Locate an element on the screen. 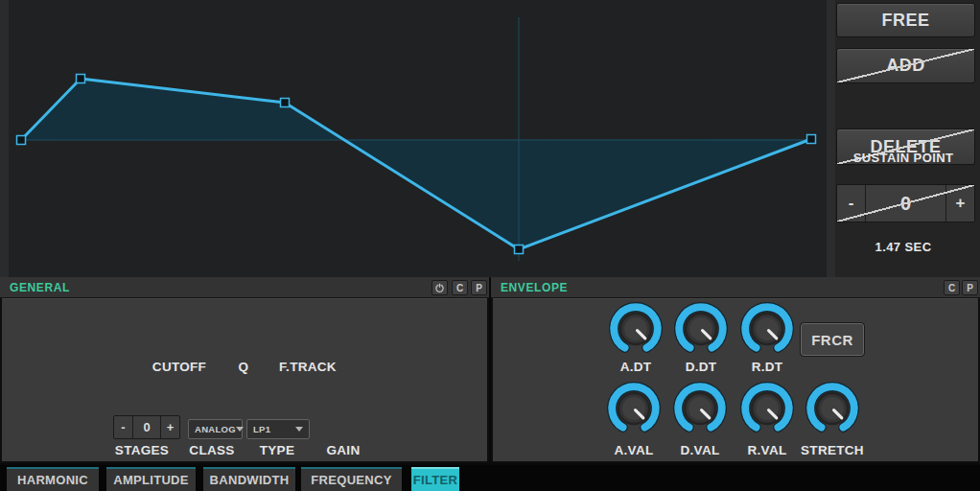 The width and height of the screenshot is (980, 491). stages-increment-button: + is located at coordinates (171, 428).